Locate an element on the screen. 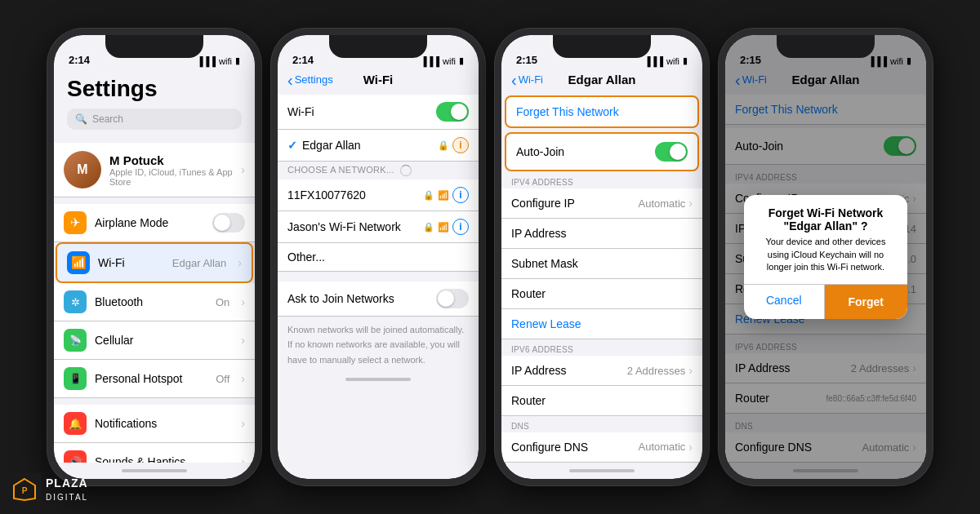 Image resolution: width=980 pixels, height=514 pixels. forget-network-label: Forget This Network is located at coordinates (602, 112).